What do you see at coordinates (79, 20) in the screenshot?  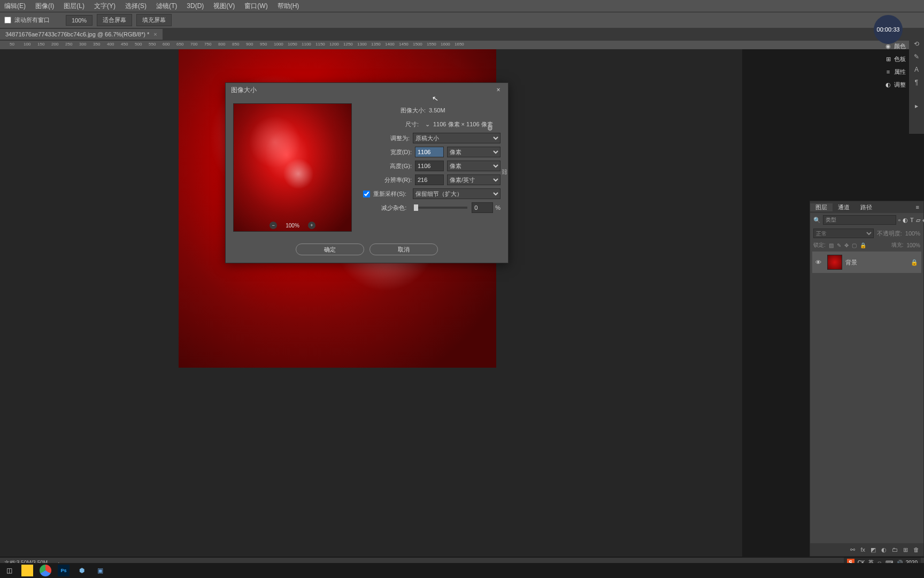 I see `zoom-100-button: 100%` at bounding box center [79, 20].